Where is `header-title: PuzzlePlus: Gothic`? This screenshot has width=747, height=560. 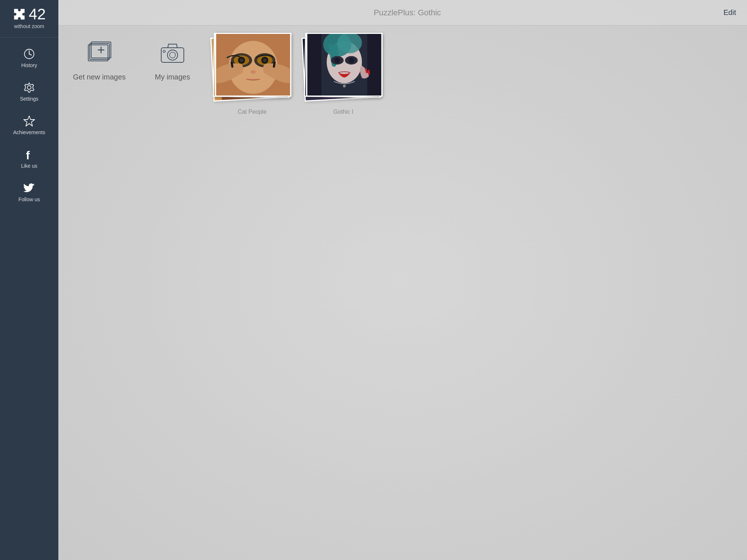 header-title: PuzzlePlus: Gothic is located at coordinates (407, 13).